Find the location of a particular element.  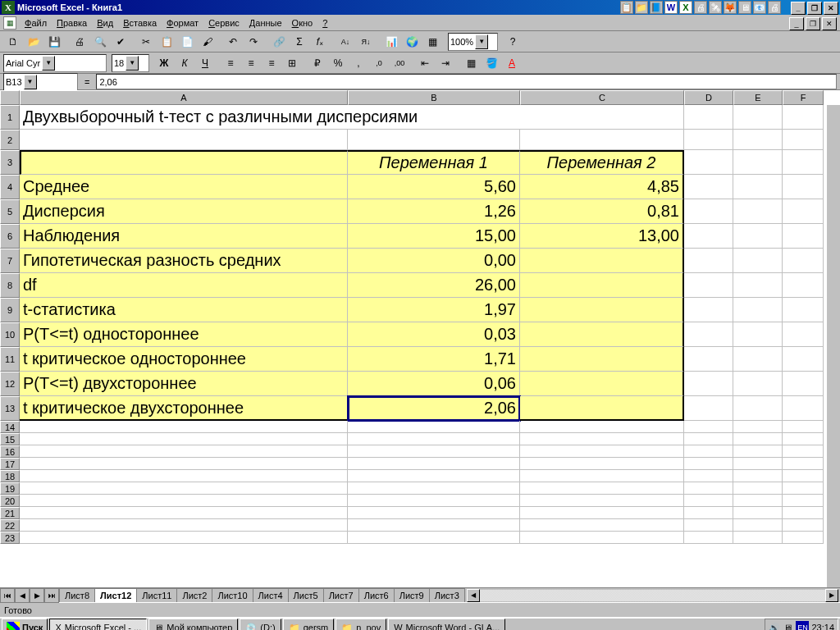

dec-indent-button: ⇤ is located at coordinates (425, 63).